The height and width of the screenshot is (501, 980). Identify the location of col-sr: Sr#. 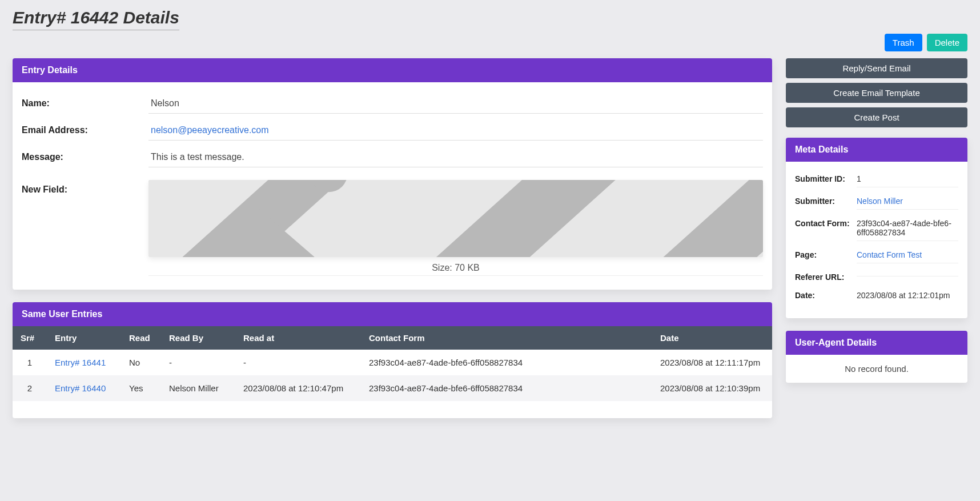
(30, 338).